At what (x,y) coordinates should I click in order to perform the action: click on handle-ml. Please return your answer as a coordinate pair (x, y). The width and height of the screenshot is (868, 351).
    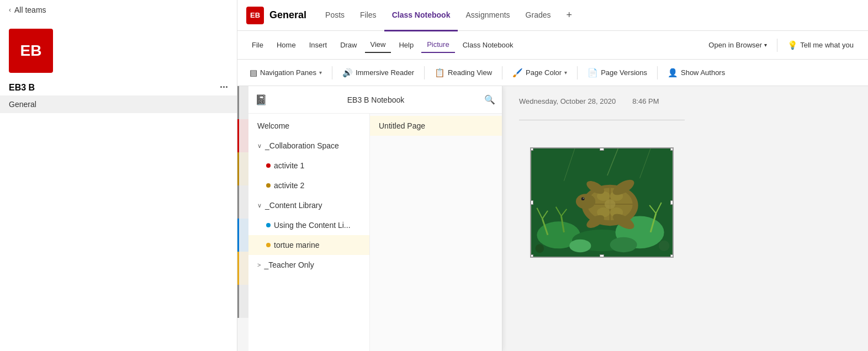
    Looking at the image, I should click on (532, 203).